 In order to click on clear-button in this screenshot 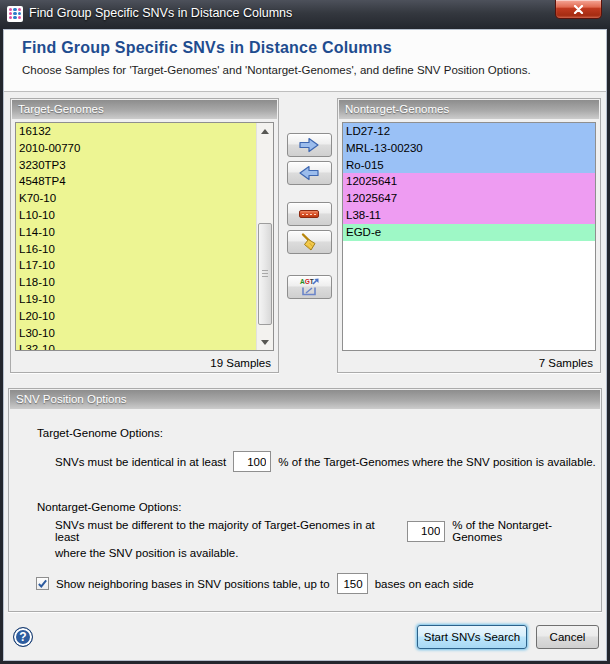, I will do `click(310, 242)`.